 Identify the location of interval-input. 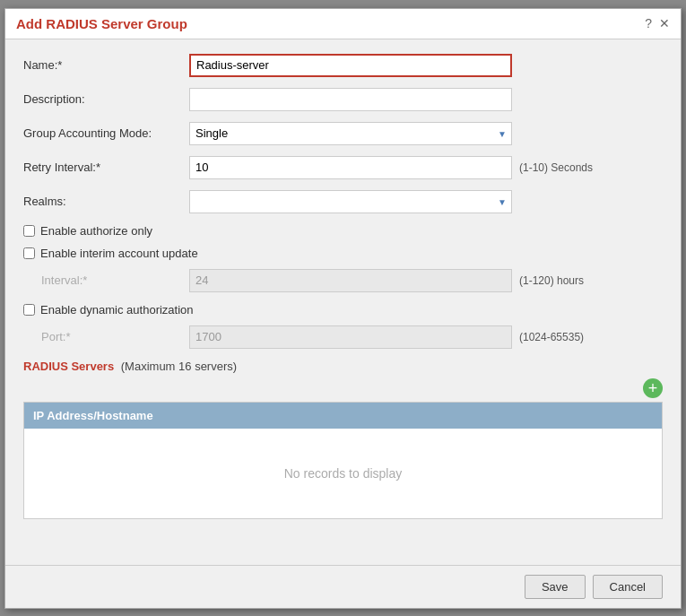
(351, 281).